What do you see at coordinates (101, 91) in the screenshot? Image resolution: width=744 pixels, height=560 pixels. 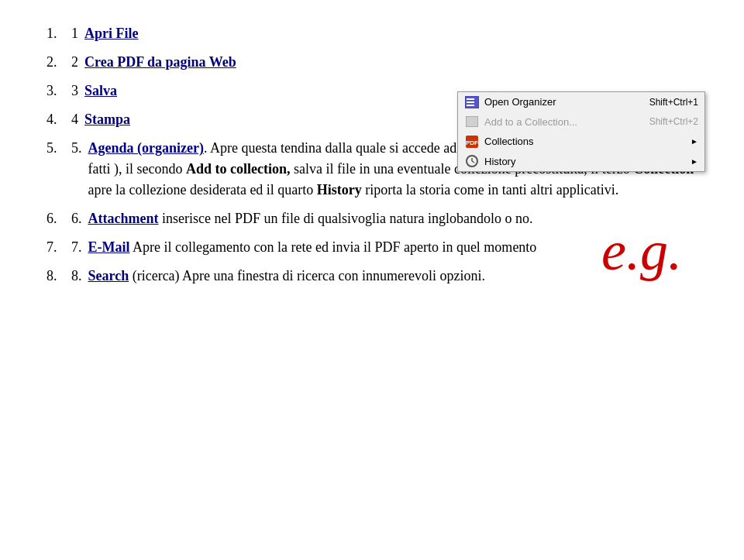 I see `salva-link: Salva` at bounding box center [101, 91].